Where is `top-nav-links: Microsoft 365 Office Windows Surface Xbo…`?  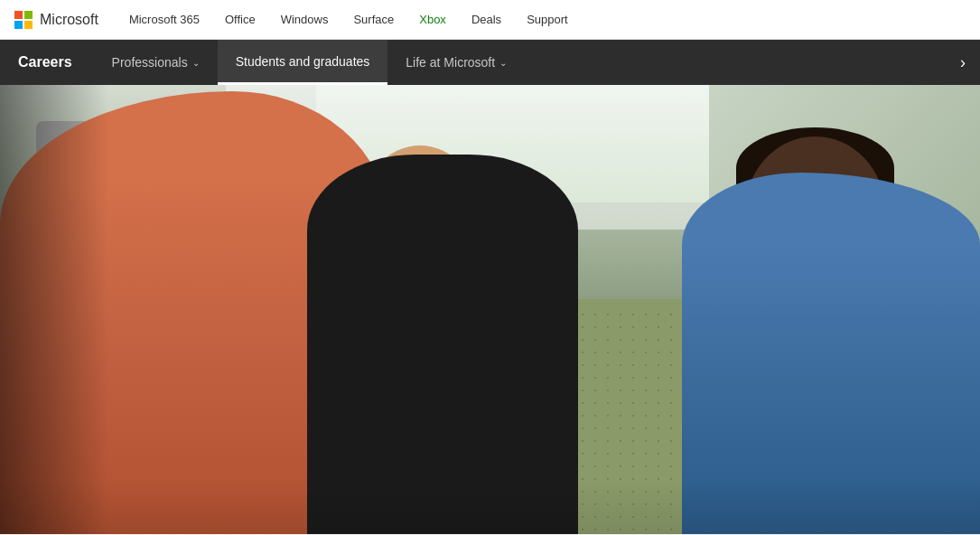
top-nav-links: Microsoft 365 Office Windows Surface Xbo… is located at coordinates (541, 20).